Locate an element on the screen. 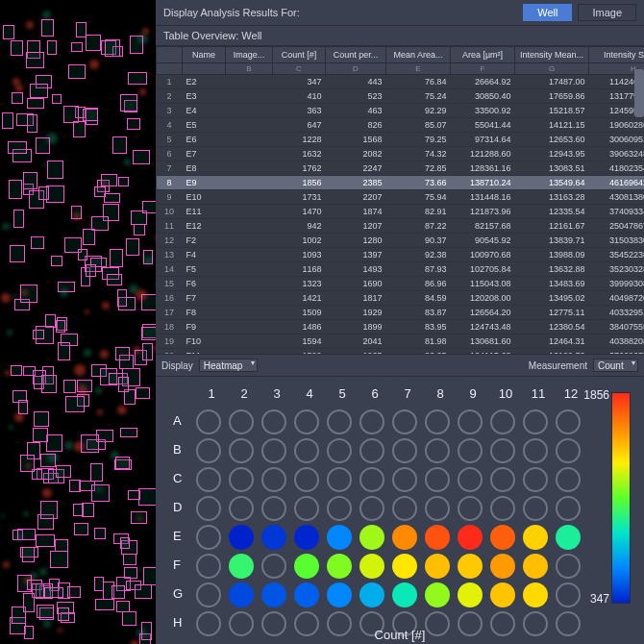 The height and width of the screenshot is (644, 644). col-header: Intensity Mean... is located at coordinates (552, 56).